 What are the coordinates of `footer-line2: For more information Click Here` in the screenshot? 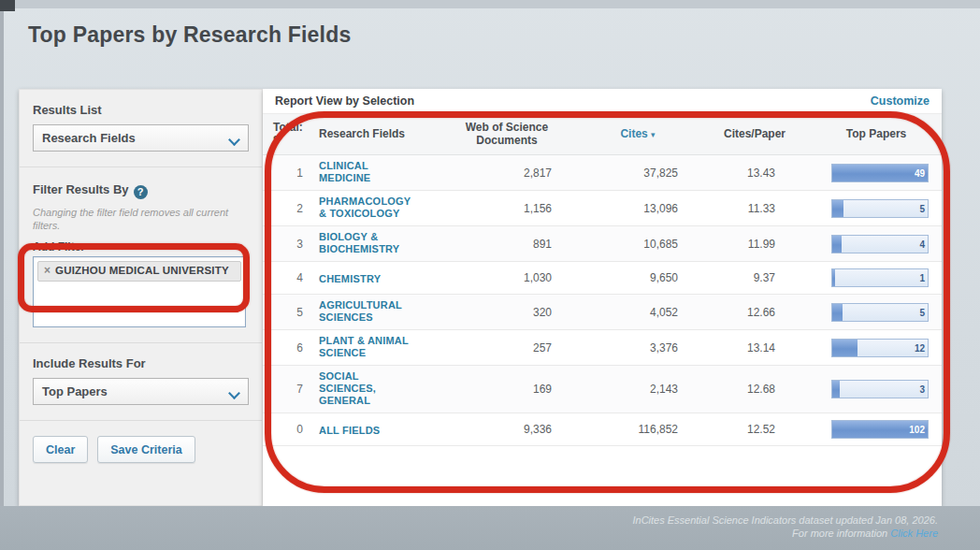 It's located at (785, 533).